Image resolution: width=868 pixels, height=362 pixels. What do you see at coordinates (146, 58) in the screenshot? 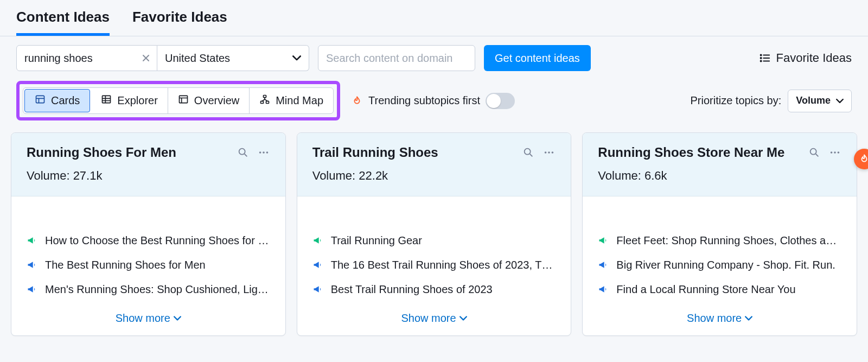
I see `clear-icon` at bounding box center [146, 58].